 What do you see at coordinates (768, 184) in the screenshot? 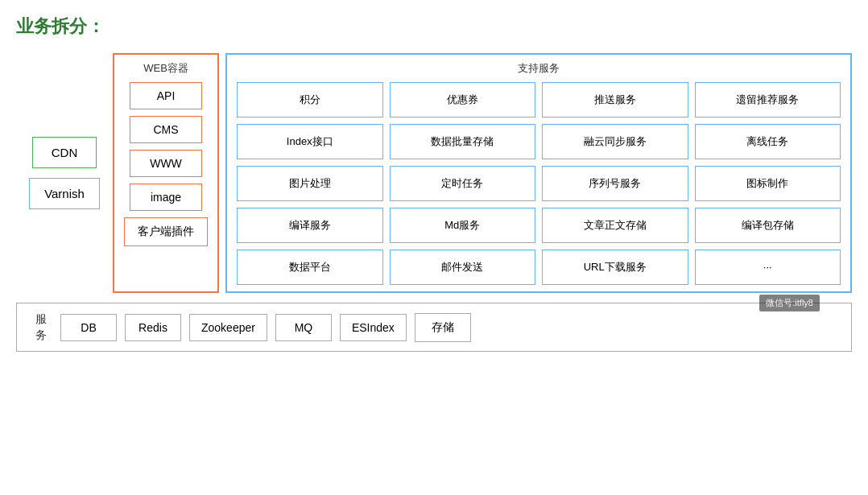
I see `support-item: 图标制作` at bounding box center [768, 184].